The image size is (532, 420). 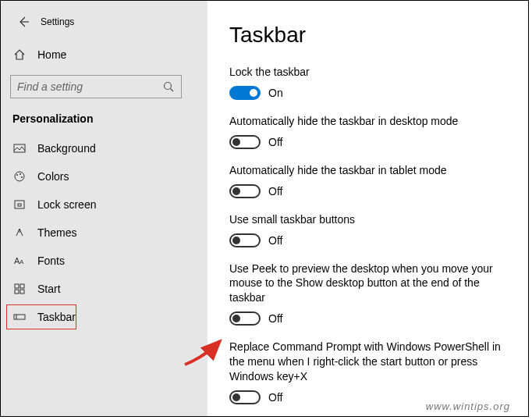 I want to click on setting-label: Use Peek to preview the desktop when you…, so click(x=368, y=284).